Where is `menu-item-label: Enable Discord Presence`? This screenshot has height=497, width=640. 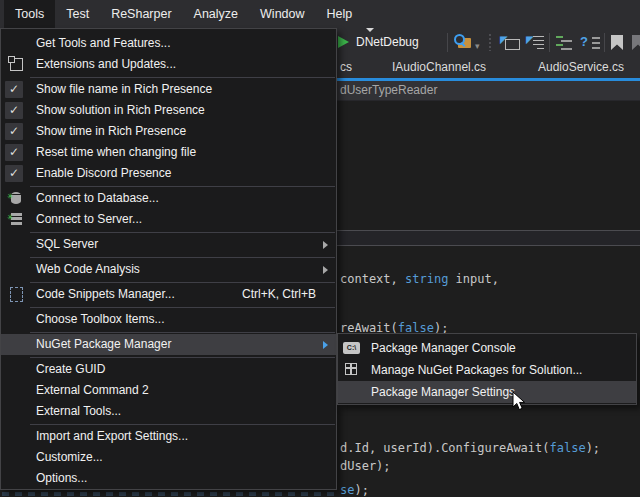 menu-item-label: Enable Discord Presence is located at coordinates (104, 173).